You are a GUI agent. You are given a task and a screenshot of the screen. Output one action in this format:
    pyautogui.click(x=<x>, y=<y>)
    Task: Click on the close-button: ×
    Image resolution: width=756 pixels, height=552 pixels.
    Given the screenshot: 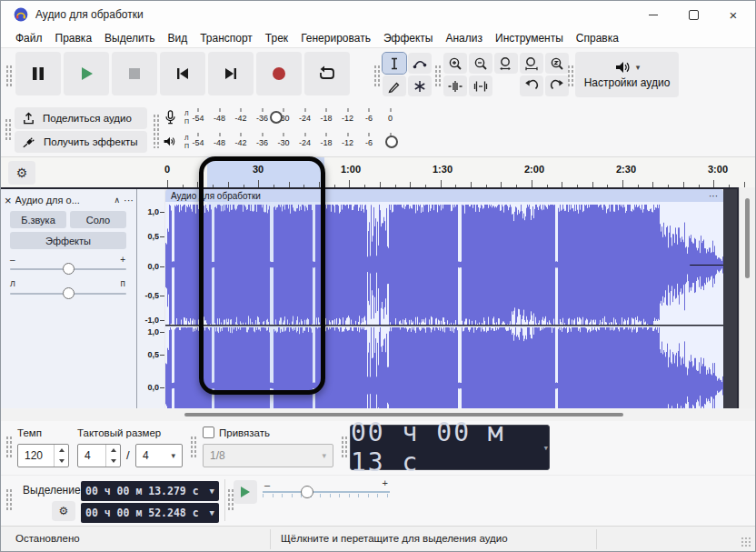 What is the action you would take?
    pyautogui.click(x=733, y=15)
    